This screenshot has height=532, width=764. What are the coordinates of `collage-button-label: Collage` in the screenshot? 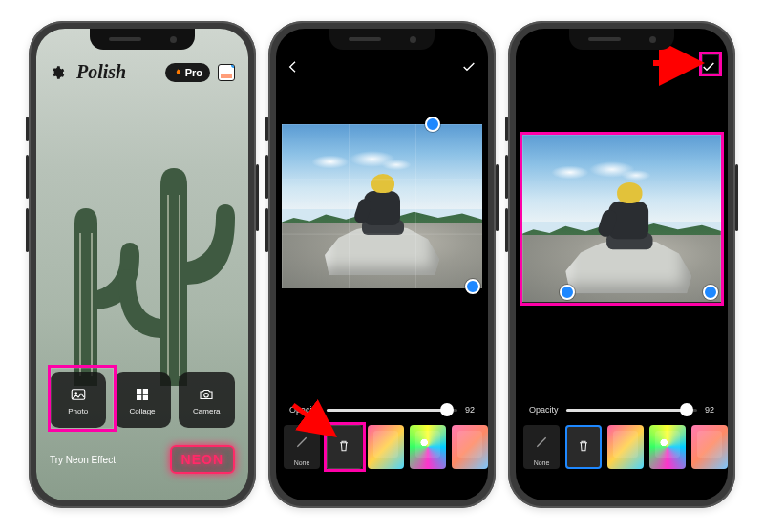 It's located at (141, 411).